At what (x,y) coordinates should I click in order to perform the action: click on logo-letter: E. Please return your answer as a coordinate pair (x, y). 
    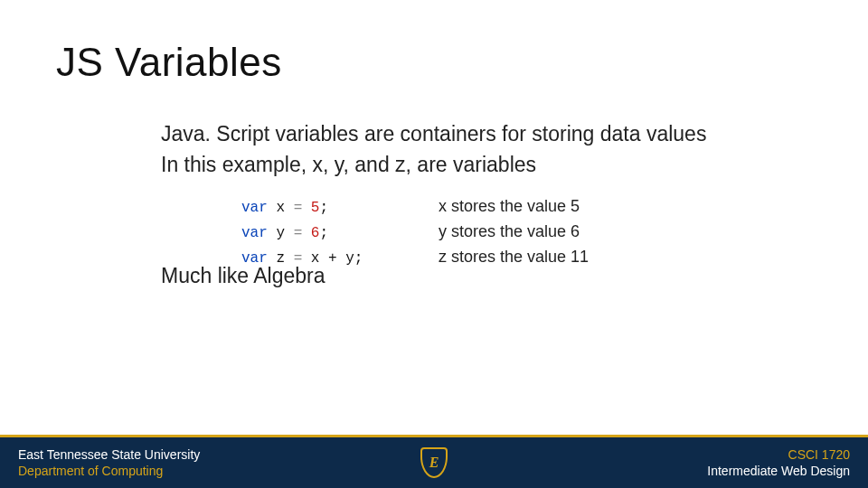
    Looking at the image, I should click on (434, 463).